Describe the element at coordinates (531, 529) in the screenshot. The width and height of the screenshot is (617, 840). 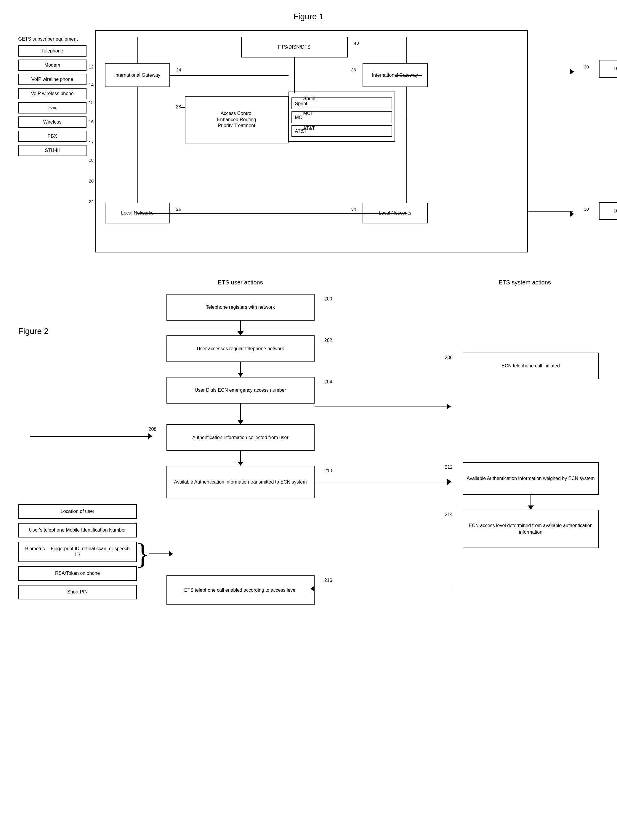
I see `step-214-container: 214 ECN access level determined from ava…` at that location.